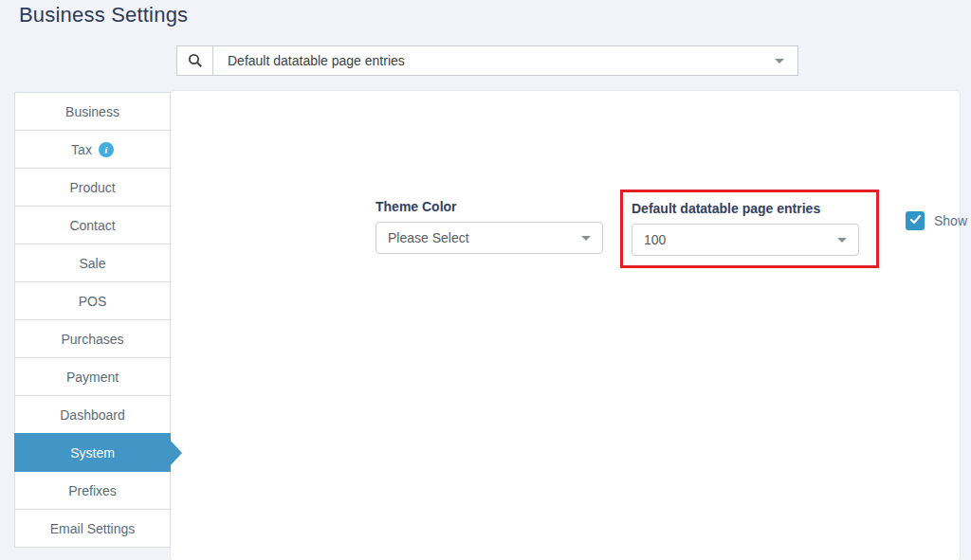 The height and width of the screenshot is (560, 971). What do you see at coordinates (749, 229) in the screenshot?
I see `highlight-rectangle: Default datatable page entries 100` at bounding box center [749, 229].